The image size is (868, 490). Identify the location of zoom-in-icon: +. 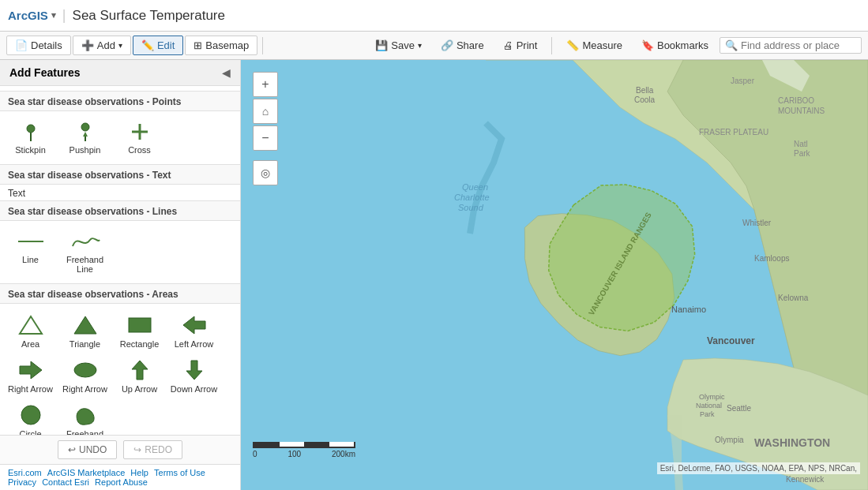
(265, 84).